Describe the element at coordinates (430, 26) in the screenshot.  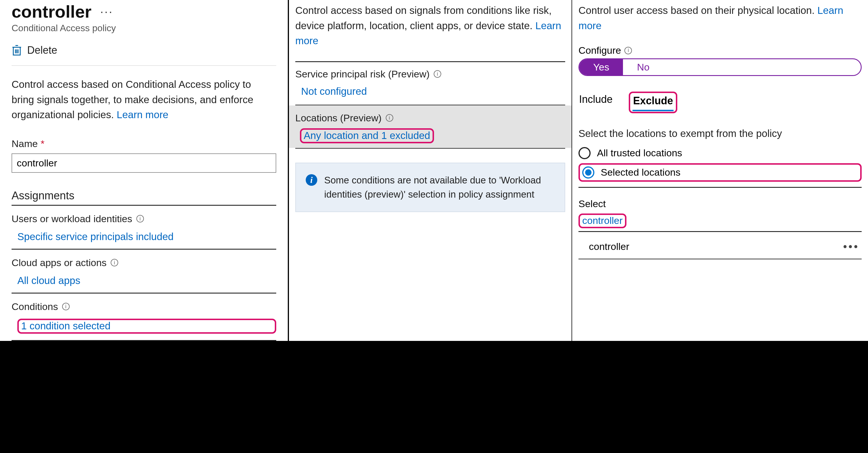
I see `conditions-description: Control access based on signals from con…` at that location.